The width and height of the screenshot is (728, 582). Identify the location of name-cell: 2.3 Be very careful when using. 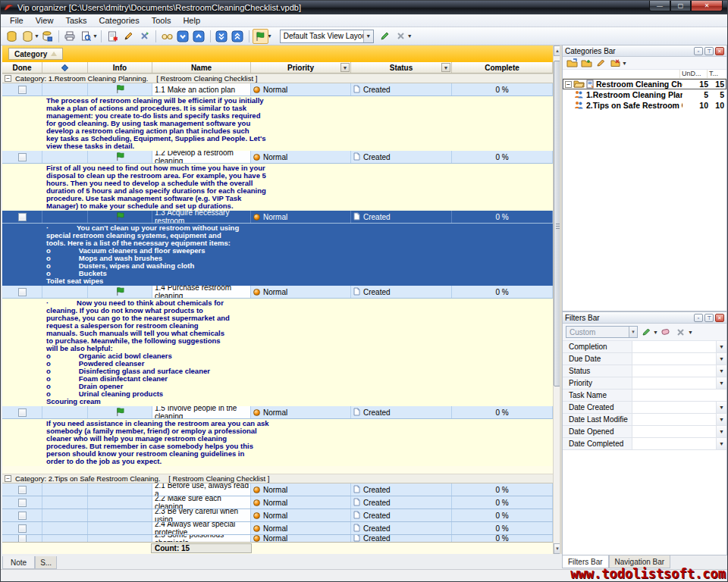
(202, 515).